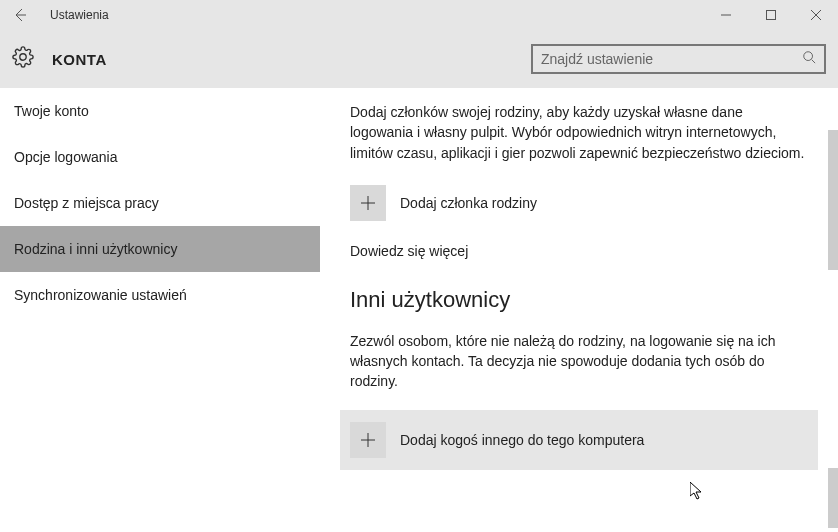  I want to click on search-icon, so click(809, 59).